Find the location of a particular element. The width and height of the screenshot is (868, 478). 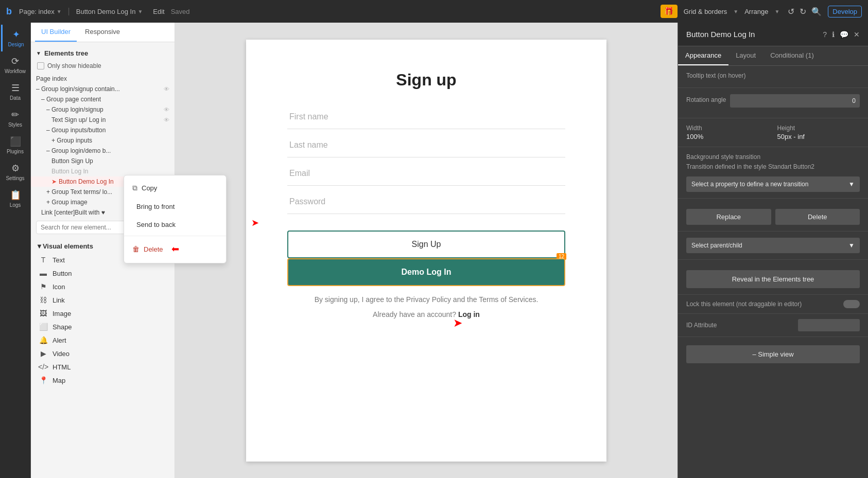

page-selector: Page: index ▼ is located at coordinates (40, 11).